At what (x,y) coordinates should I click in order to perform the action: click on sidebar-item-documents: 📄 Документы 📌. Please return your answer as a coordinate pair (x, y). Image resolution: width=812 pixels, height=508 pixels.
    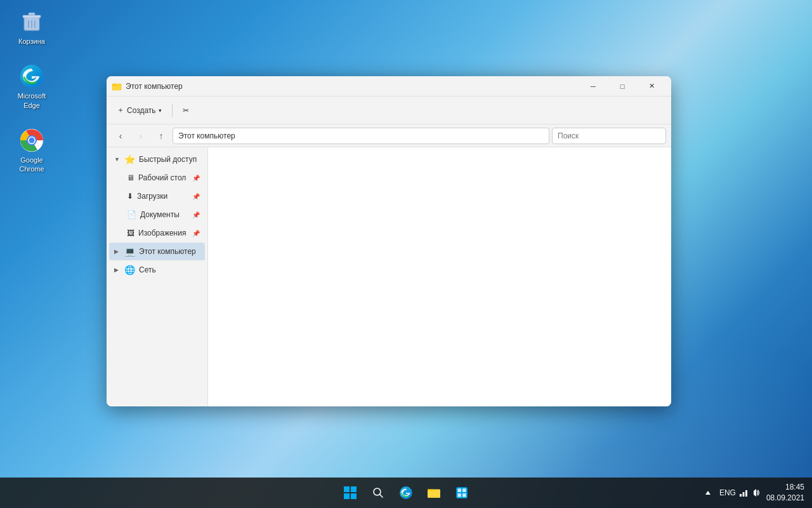
    Looking at the image, I should click on (157, 215).